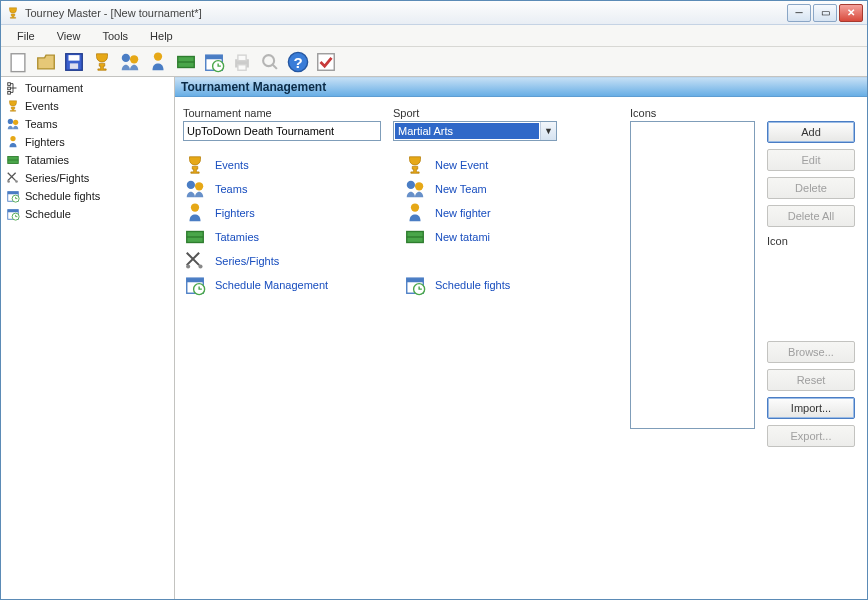 Image resolution: width=868 pixels, height=600 pixels. Describe the element at coordinates (232, 165) in the screenshot. I see `link-label: Events` at that location.